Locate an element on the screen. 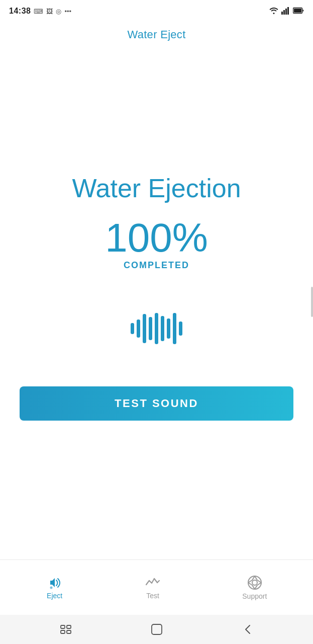 This screenshot has width=313, height=644. nav-item-eject: Eject is located at coordinates (55, 588).